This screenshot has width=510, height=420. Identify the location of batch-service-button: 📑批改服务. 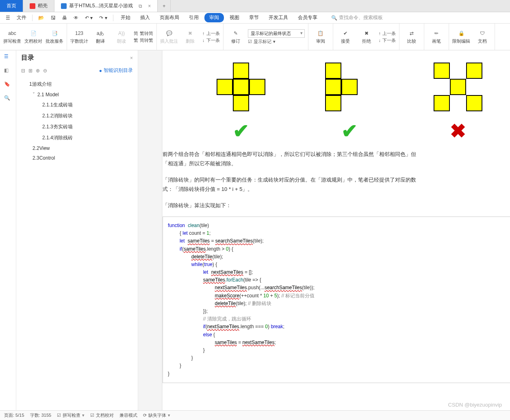
(54, 37).